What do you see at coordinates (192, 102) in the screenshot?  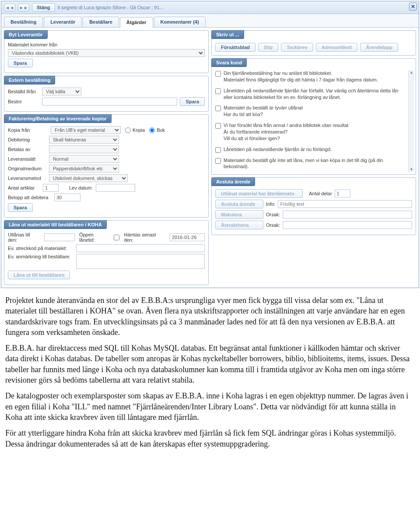 I see `extern-save-button: Spara` at bounding box center [192, 102].